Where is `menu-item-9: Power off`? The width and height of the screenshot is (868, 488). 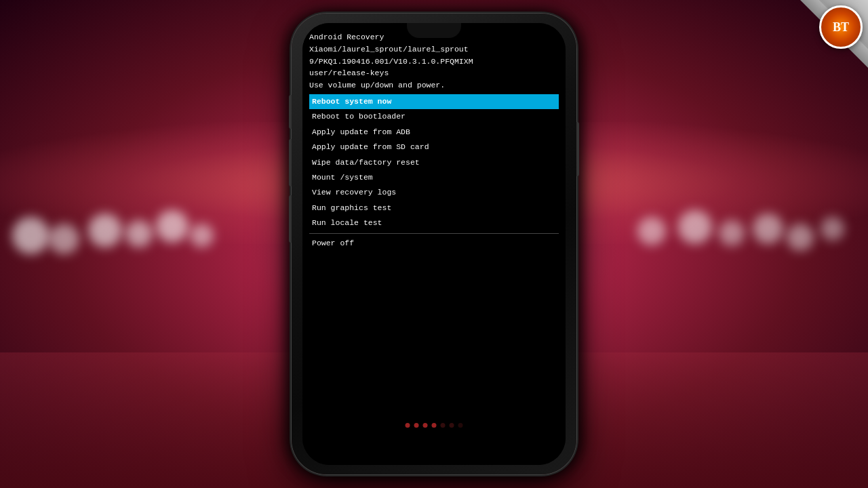 menu-item-9: Power off is located at coordinates (434, 243).